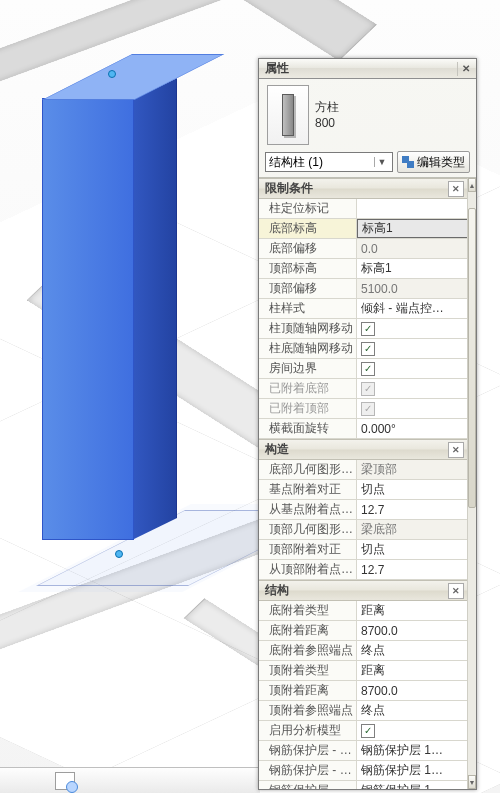 This screenshot has height=793, width=500. Describe the element at coordinates (472, 484) in the screenshot. I see `vertical-scrollbar: ▲ ▼` at that location.